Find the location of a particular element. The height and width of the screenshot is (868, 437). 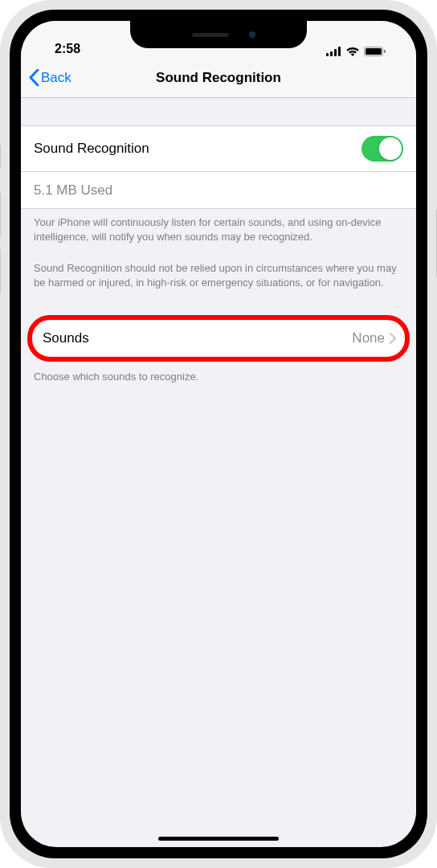

sounds-value: None is located at coordinates (368, 338).